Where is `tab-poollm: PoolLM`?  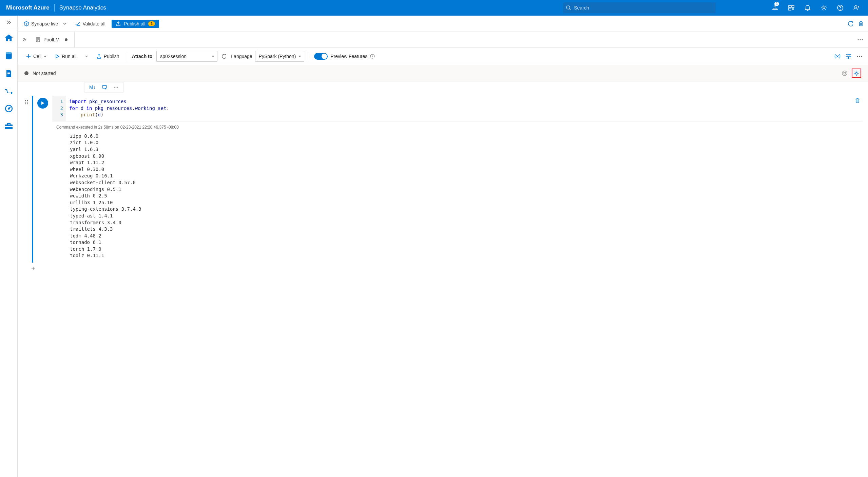
tab-poollm: PoolLM is located at coordinates (53, 40).